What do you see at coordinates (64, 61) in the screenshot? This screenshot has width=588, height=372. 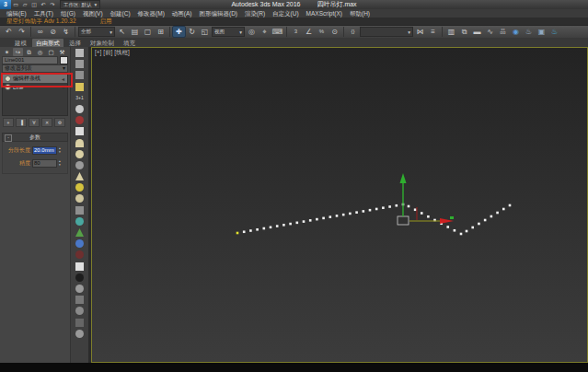 I see `object-color-swatch` at bounding box center [64, 61].